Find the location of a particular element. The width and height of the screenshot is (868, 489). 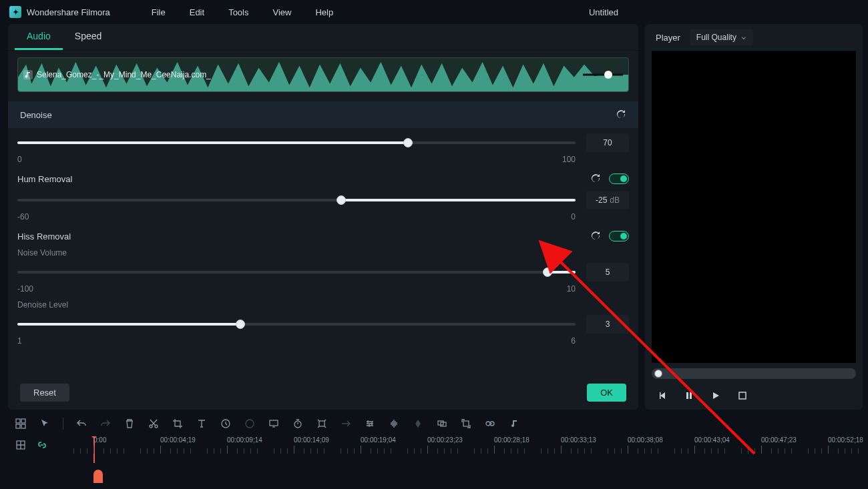

hiss-removal-label: Hiss Removal is located at coordinates (44, 236).